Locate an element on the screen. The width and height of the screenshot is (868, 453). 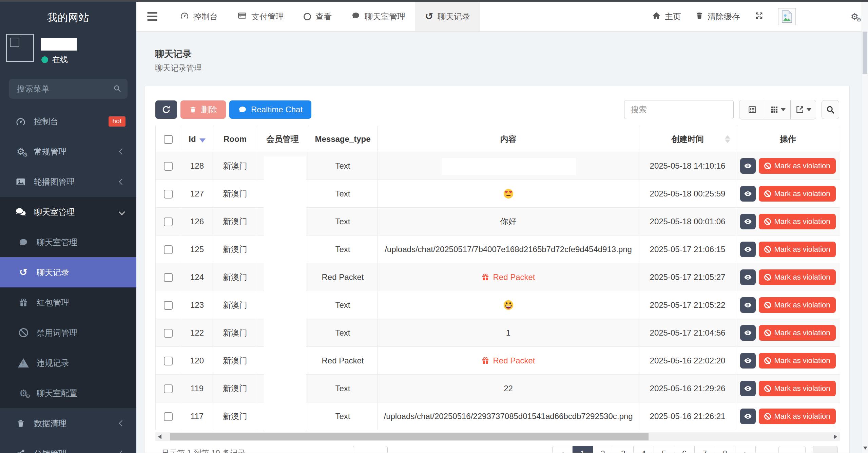
sidebar-subitem-chatroom-config: ⚙⚙ 聊天室配置 is located at coordinates (68, 393).